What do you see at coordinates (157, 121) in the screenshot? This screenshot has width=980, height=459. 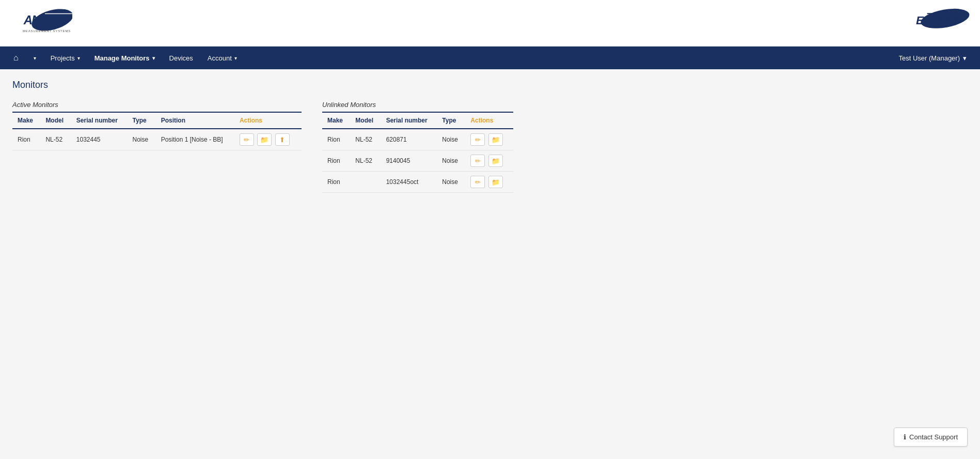 I see `active-monitors-header-row: Make Model Serial number Type Position A…` at bounding box center [157, 121].